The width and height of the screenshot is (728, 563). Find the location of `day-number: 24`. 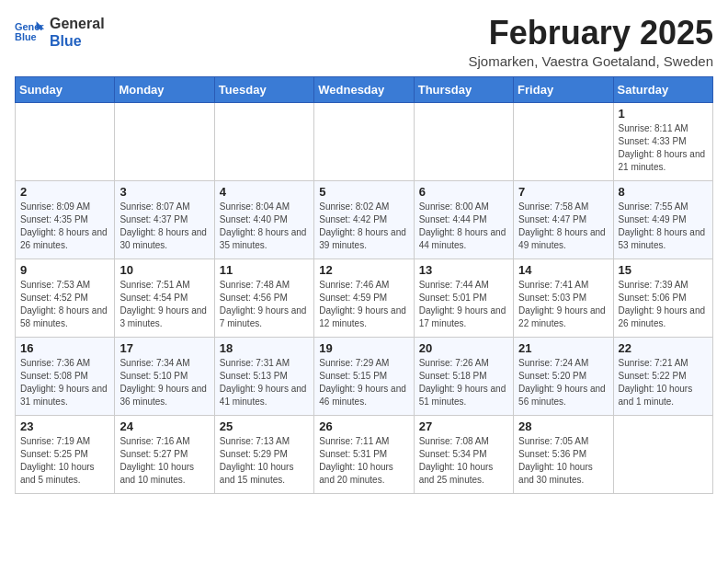

day-number: 24 is located at coordinates (164, 427).